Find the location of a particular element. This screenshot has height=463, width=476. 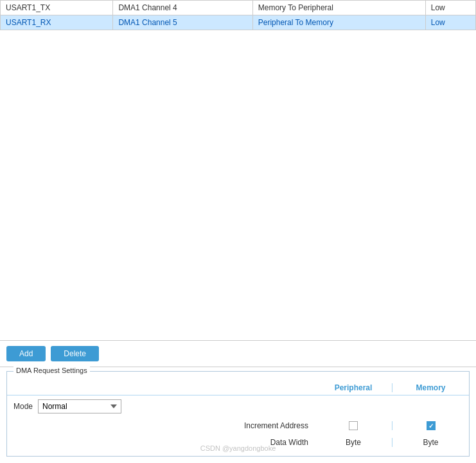

table-cell: USART1_RX is located at coordinates (57, 23).